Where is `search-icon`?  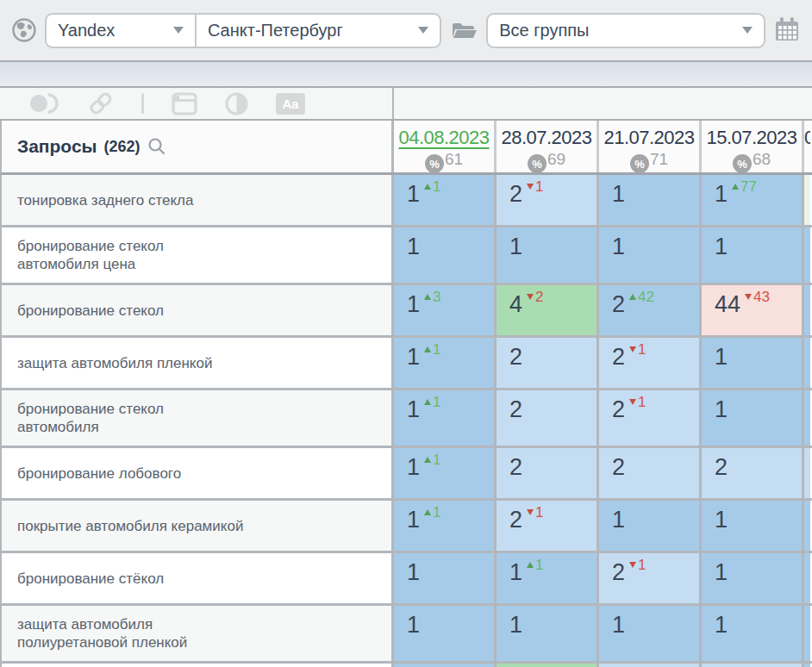
search-icon is located at coordinates (157, 146).